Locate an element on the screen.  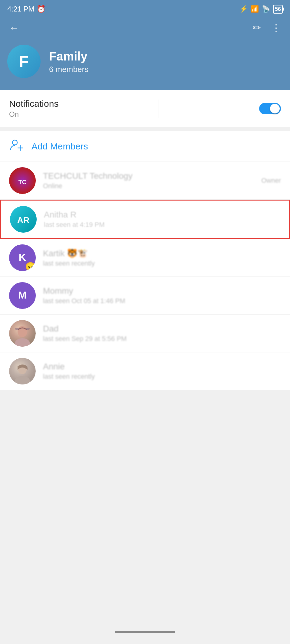
member-name: Dad is located at coordinates (162, 329).